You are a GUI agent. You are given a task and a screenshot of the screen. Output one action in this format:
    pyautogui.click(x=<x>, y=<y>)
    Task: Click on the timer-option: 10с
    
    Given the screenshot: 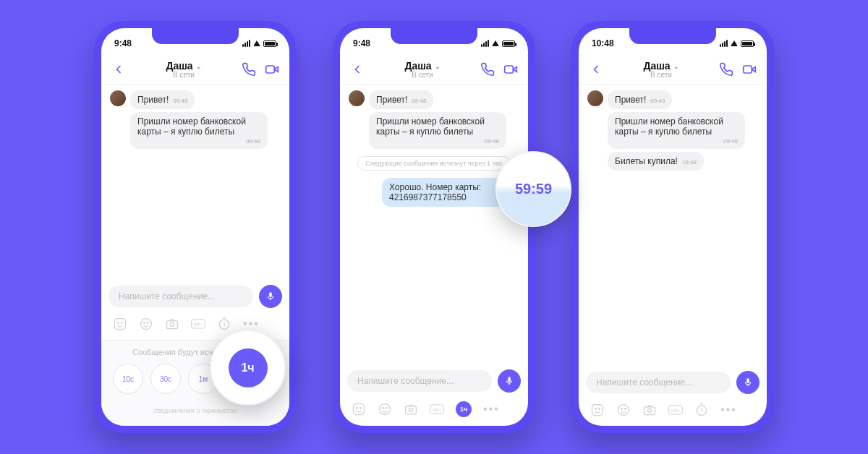 What is the action you would take?
    pyautogui.click(x=128, y=379)
    